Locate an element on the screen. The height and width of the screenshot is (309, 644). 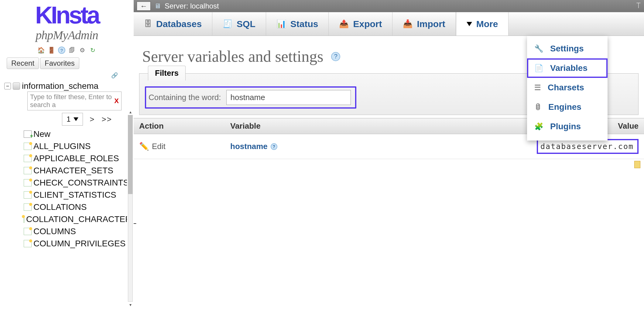
bookmark-icon is located at coordinates (637, 165).